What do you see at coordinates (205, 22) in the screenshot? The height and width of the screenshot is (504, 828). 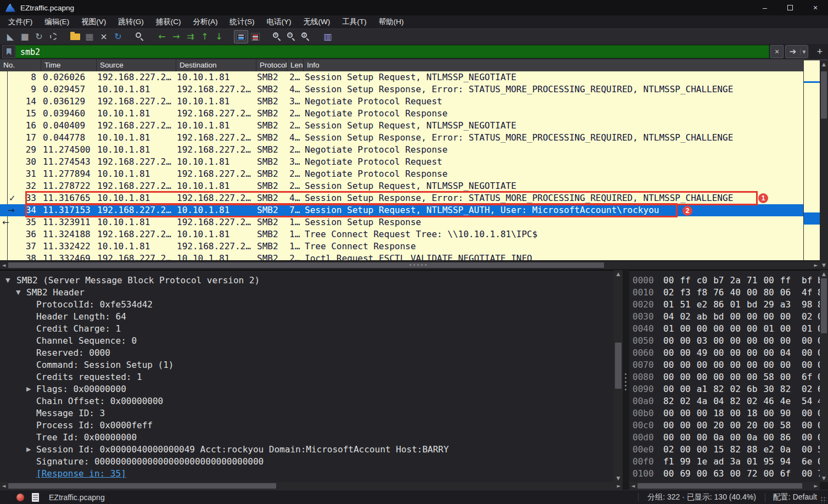 I see `menu-item-5: 分析(A)` at bounding box center [205, 22].